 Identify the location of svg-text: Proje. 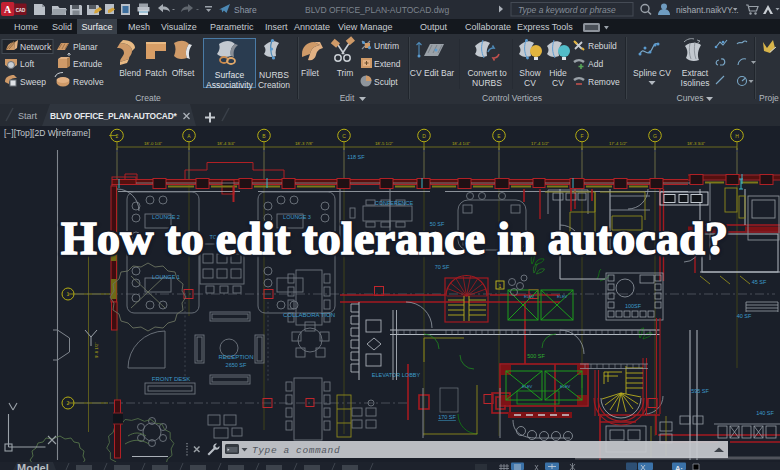
(769, 98).